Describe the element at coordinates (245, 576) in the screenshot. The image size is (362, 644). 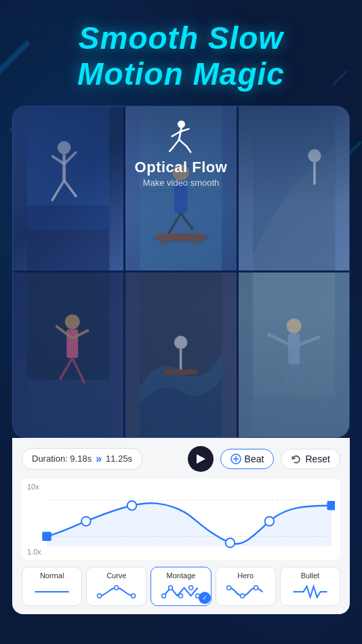
I see `tab-hero-label: Hero` at that location.